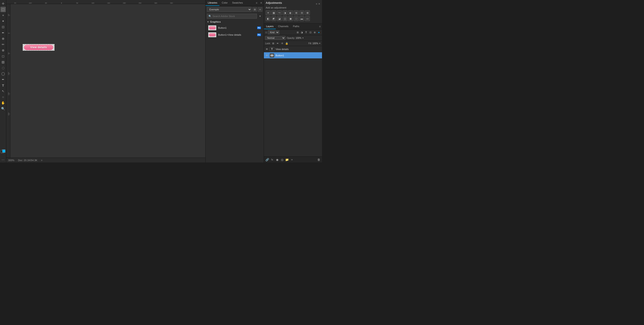 Image resolution: width=644 pixels, height=325 pixels. I want to click on layer-style-icon: fx, so click(272, 160).